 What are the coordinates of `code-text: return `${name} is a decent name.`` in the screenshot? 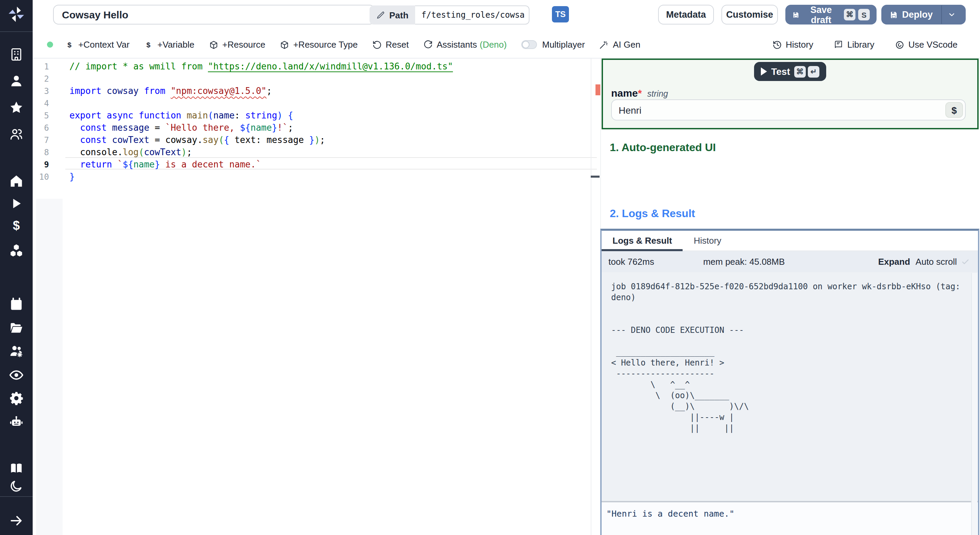 It's located at (165, 165).